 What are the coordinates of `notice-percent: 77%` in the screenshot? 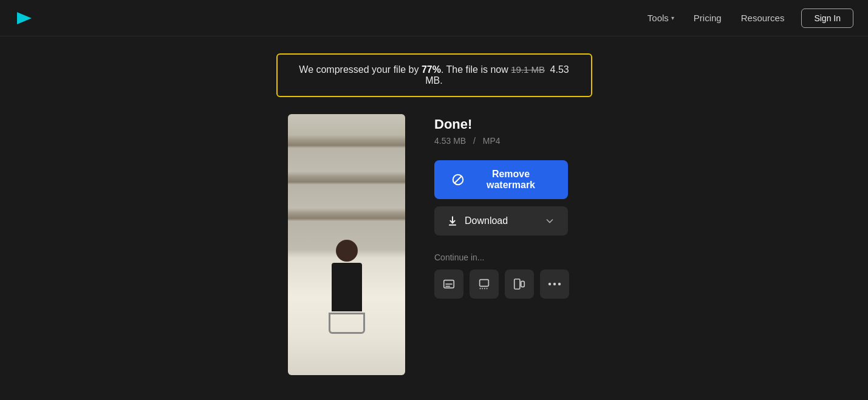 It's located at (431, 69).